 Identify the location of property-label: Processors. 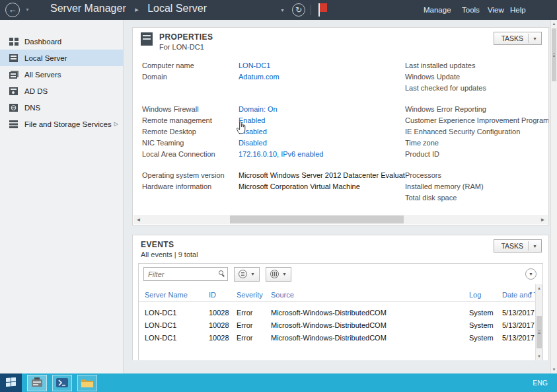
(477, 175).